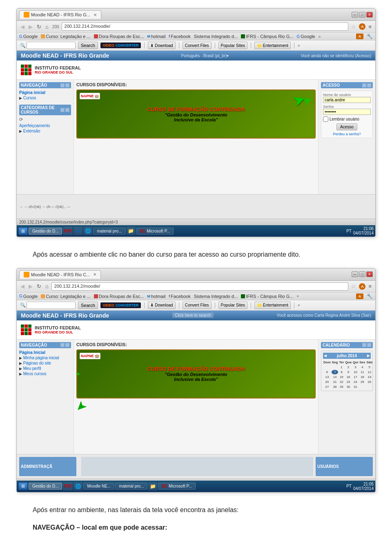  What do you see at coordinates (121, 45) in the screenshot?
I see `video-converter-badge: VIDEO CONVERTER` at bounding box center [121, 45].